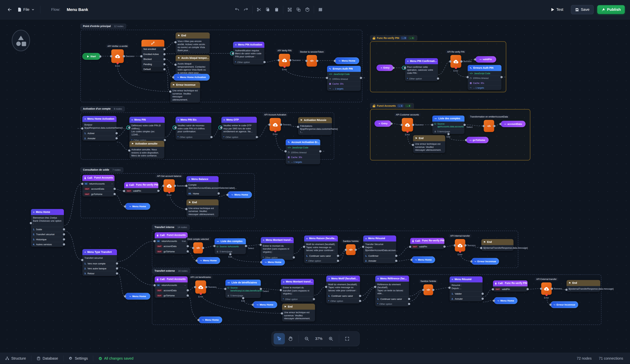 The height and width of the screenshot is (364, 630). What do you see at coordinates (611, 9) in the screenshot?
I see `publish-button: Publish` at bounding box center [611, 9].